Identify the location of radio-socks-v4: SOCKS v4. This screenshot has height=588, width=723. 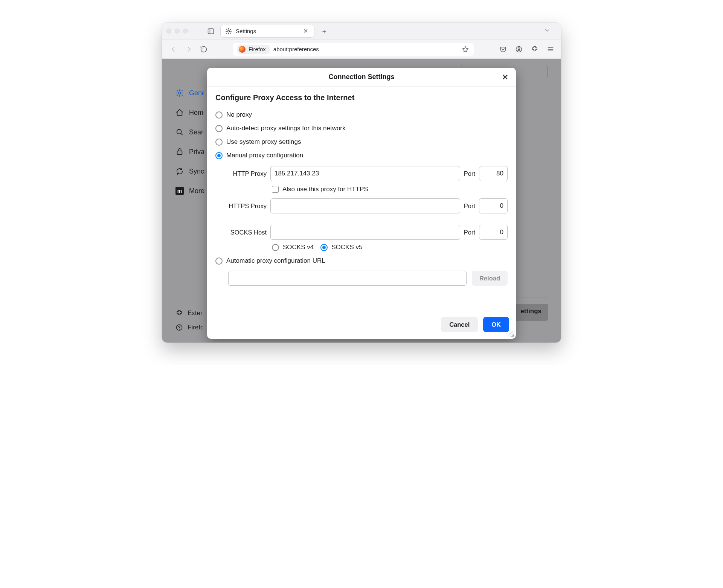
(293, 247).